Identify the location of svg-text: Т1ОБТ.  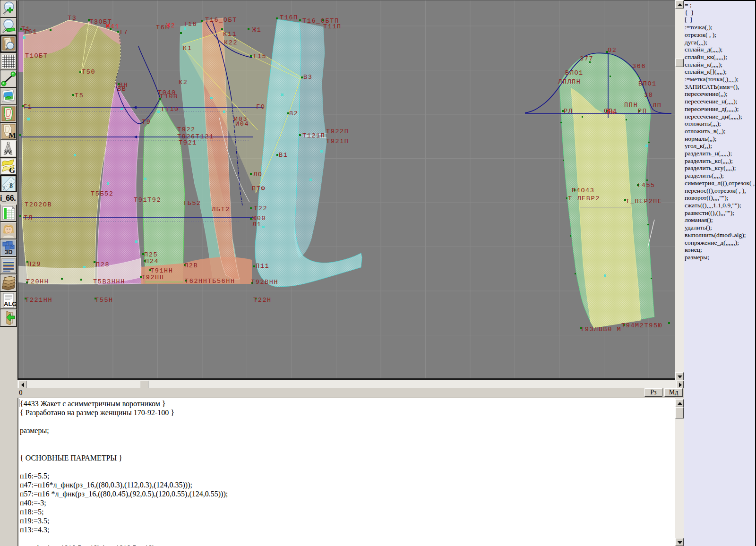
(37, 56).